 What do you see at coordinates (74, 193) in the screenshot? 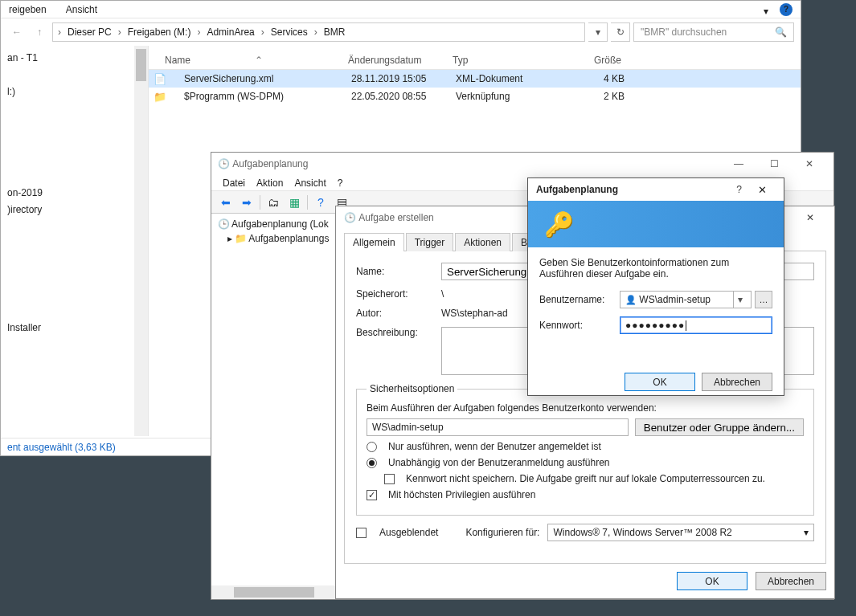
I see `tree-node: on-2019` at bounding box center [74, 193].